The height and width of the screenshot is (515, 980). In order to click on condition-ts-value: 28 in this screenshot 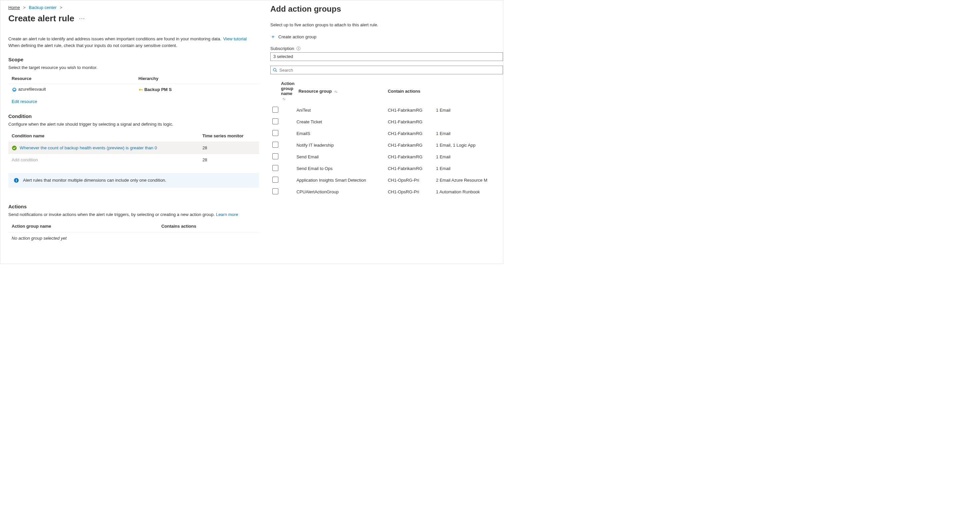, I will do `click(229, 148)`.